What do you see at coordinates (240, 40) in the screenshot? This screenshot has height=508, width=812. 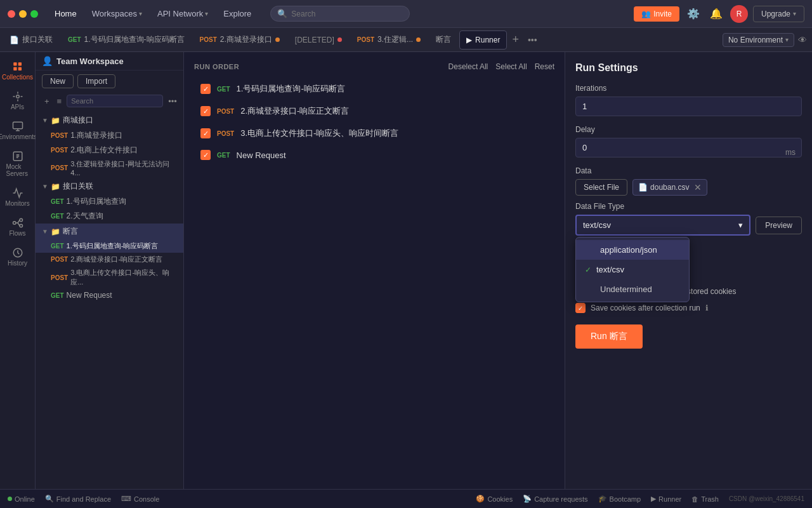 I see `tab-post-shangcheng: POST 2.商城登录接口` at bounding box center [240, 40].